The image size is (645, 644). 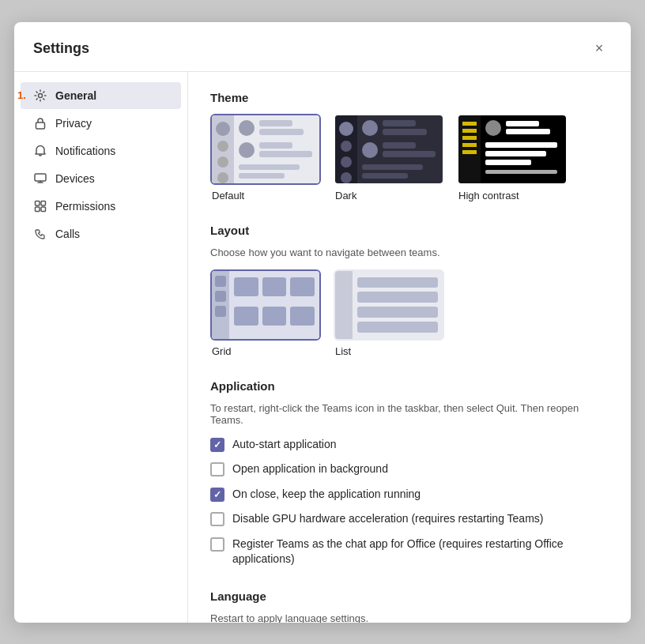 I want to click on sidebar-item-label-general: General, so click(x=76, y=96).